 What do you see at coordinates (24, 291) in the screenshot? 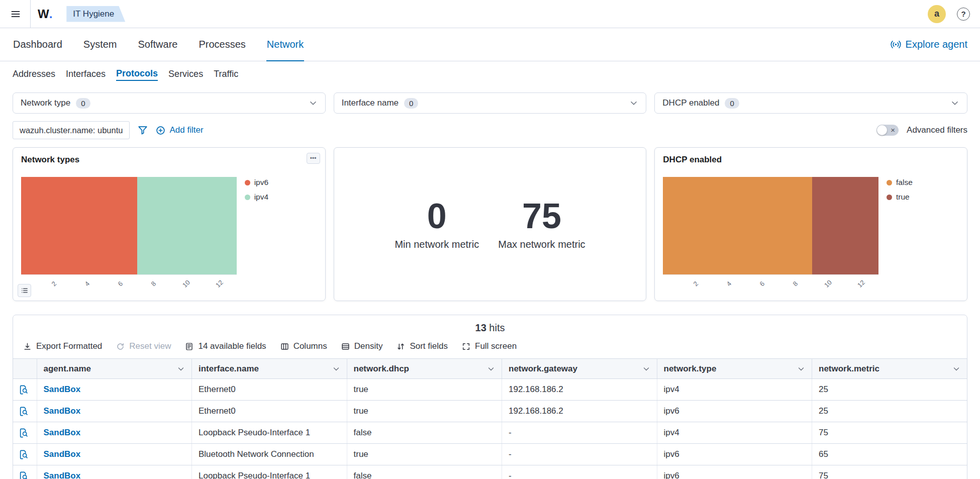
I see `legend-toggle-icon` at bounding box center [24, 291].